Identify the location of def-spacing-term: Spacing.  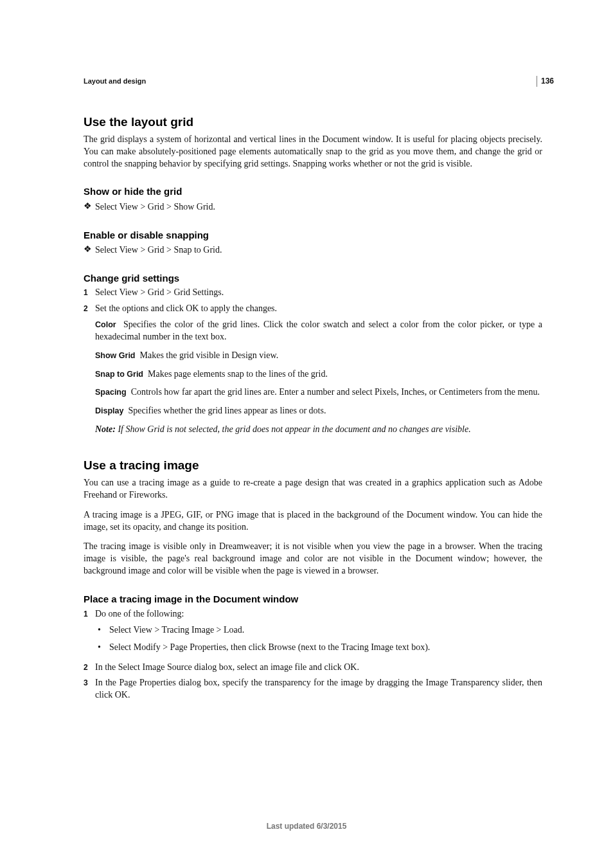
(111, 392).